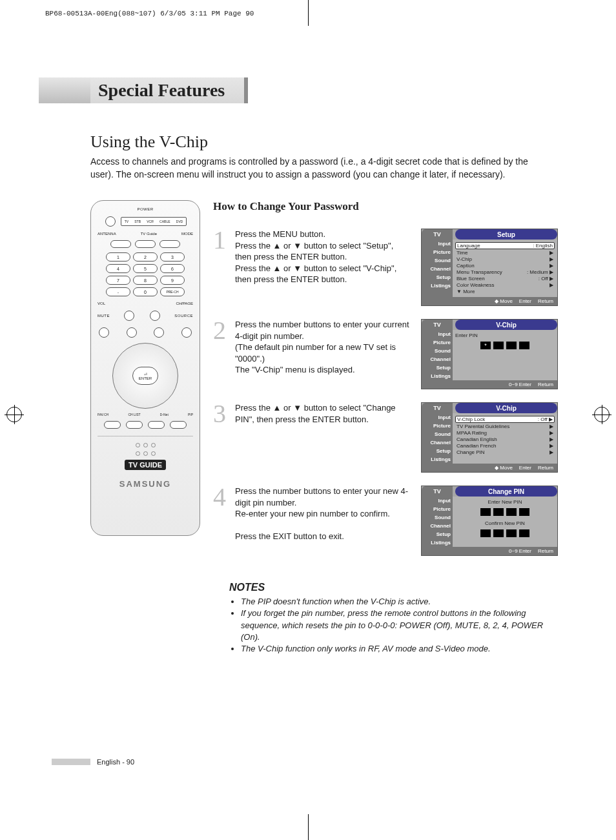 This screenshot has width=616, height=840. What do you see at coordinates (489, 438) in the screenshot?
I see `osd-vchip-menu: TVV-Chip InputPictureSound ChannelSetupL…` at bounding box center [489, 438].